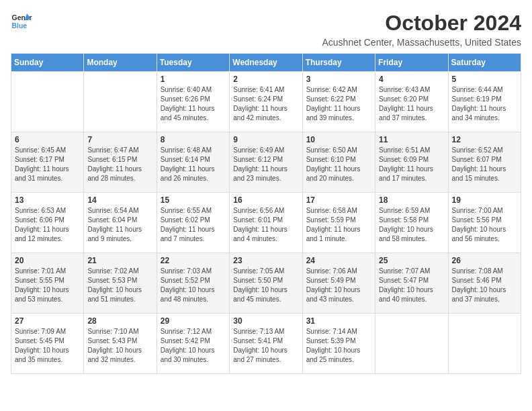 The image size is (532, 411). What do you see at coordinates (47, 285) in the screenshot?
I see `day-info: Sunrise: 7:01 AM Sunset: 5:55 PM Dayligh…` at bounding box center [47, 285].